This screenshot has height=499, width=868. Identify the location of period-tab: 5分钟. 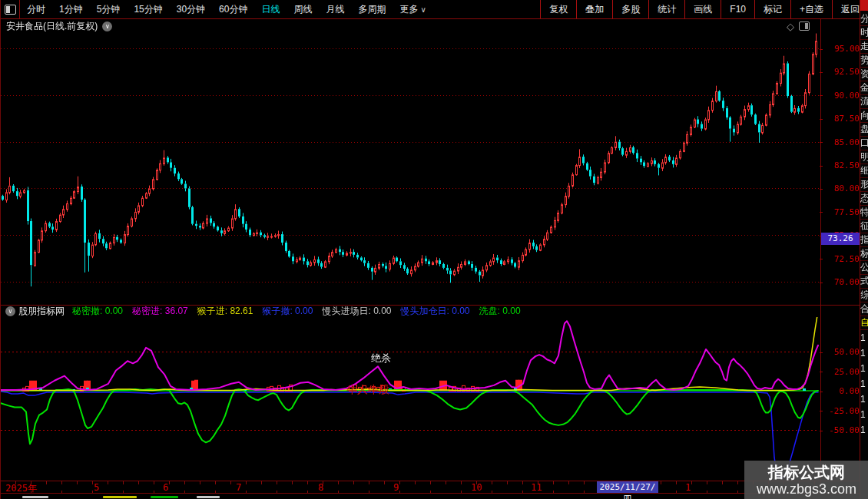
(109, 9).